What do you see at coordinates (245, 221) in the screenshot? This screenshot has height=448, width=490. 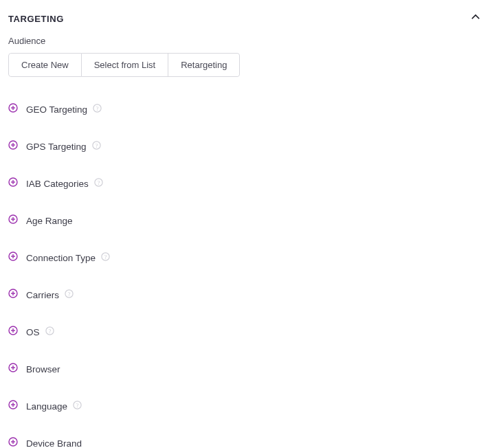 I see `targeting-option-row: Age Range` at bounding box center [245, 221].